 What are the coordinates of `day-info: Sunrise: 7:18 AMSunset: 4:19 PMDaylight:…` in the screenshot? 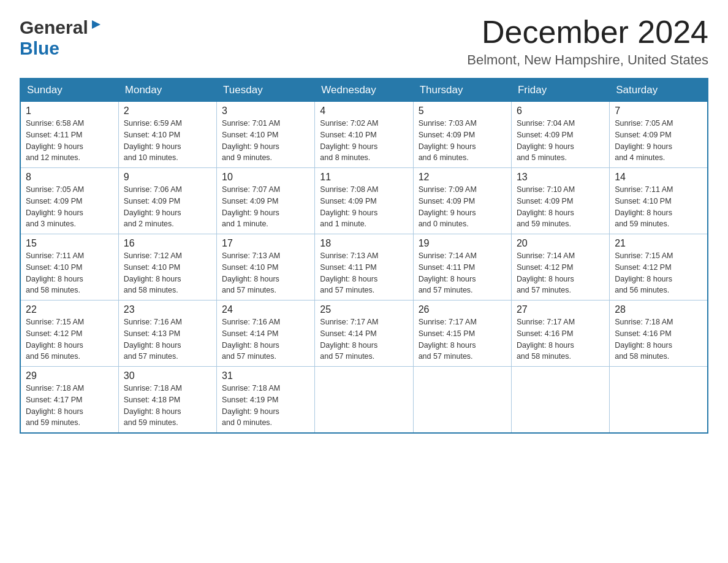 It's located at (251, 405).